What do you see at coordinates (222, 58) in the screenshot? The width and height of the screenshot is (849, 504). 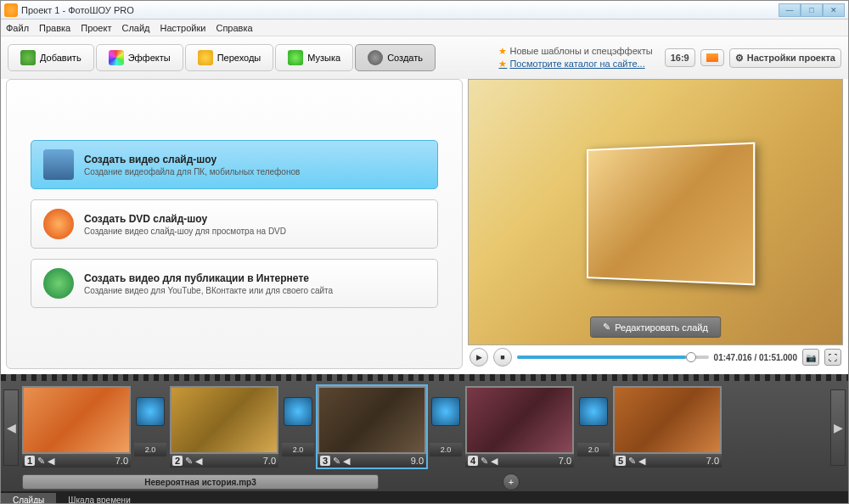 I see `main-tabs: Добавить Эффекты Переходы Музыка Создать` at bounding box center [222, 58].